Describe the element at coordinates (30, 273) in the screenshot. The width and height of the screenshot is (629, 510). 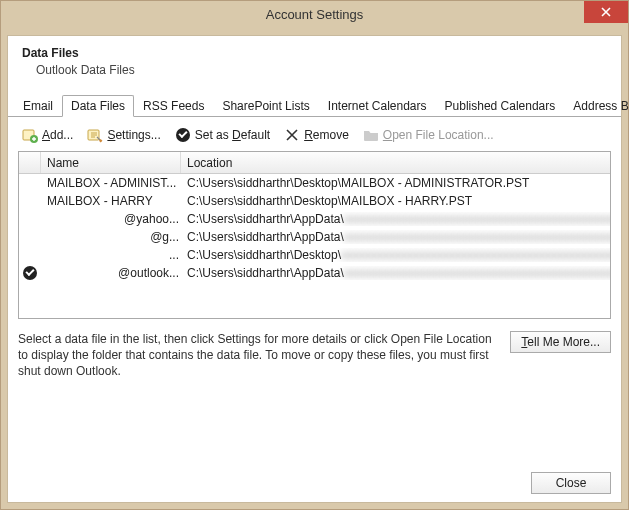
I see `default-marker-cell` at that location.